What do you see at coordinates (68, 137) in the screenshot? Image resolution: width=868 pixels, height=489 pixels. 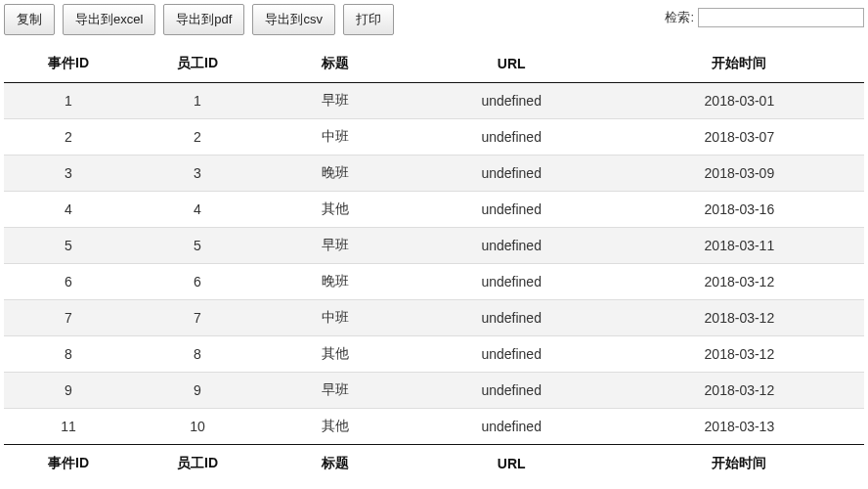 I see `cell-event_id: 2` at bounding box center [68, 137].